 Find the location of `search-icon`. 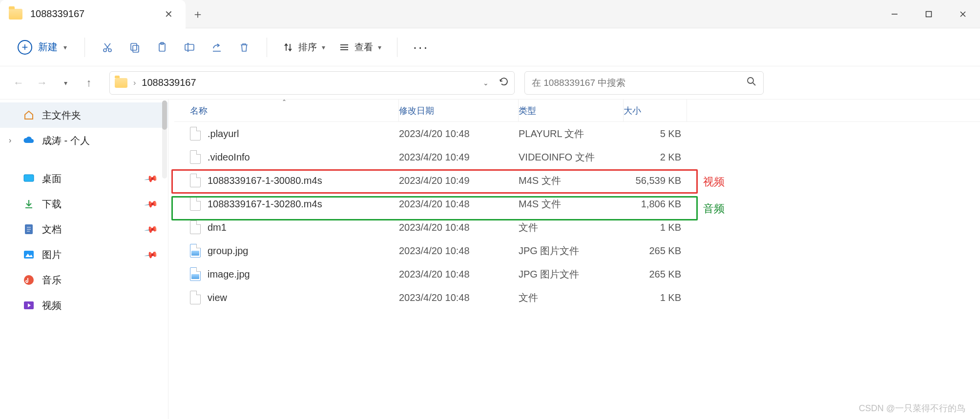

search-icon is located at coordinates (751, 83).